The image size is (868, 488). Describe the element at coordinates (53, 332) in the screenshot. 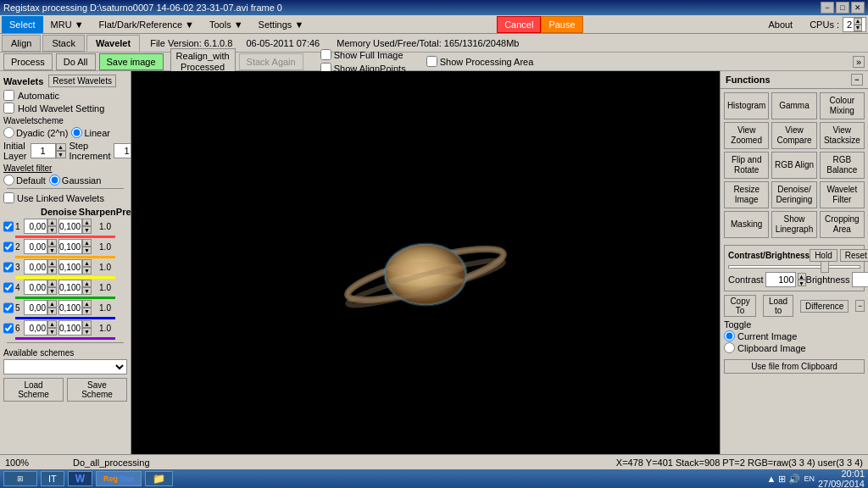

I see `layer-6-denoise-down: ▼` at that location.